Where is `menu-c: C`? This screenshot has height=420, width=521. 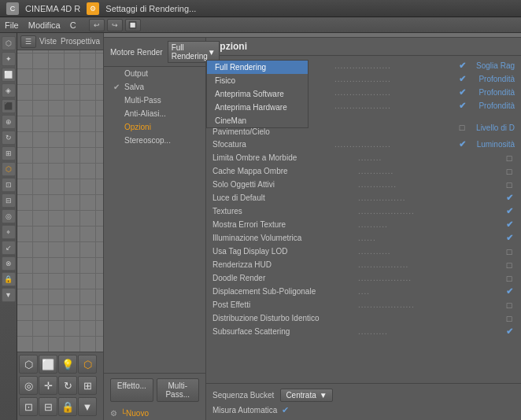 menu-c: C is located at coordinates (73, 25).